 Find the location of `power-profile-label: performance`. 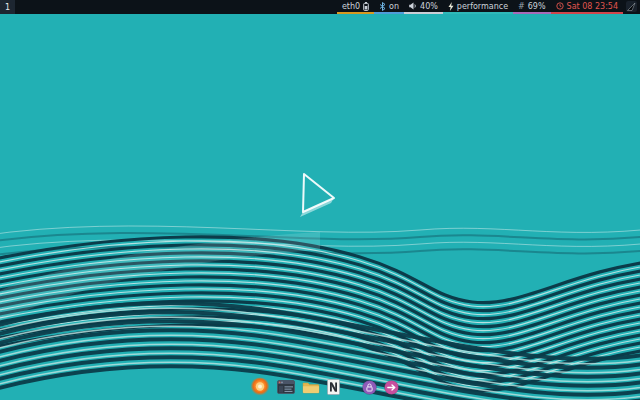

power-profile-label: performance is located at coordinates (482, 6).